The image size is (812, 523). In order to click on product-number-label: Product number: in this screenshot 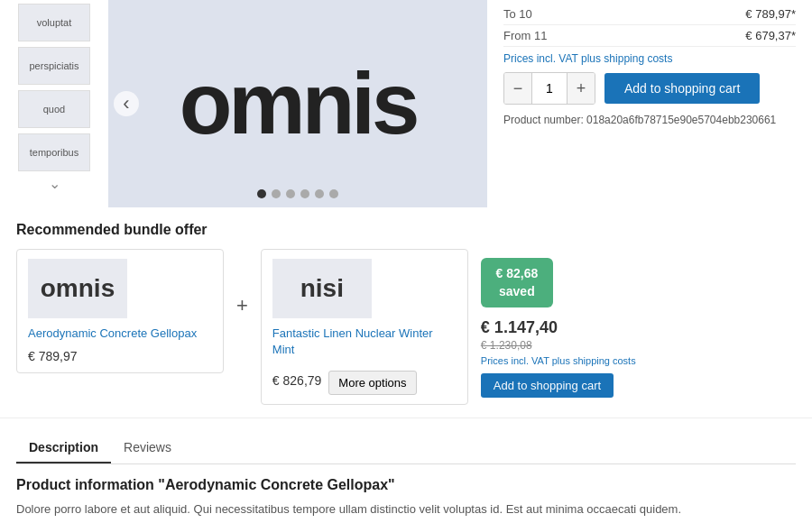, I will do `click(543, 120)`.